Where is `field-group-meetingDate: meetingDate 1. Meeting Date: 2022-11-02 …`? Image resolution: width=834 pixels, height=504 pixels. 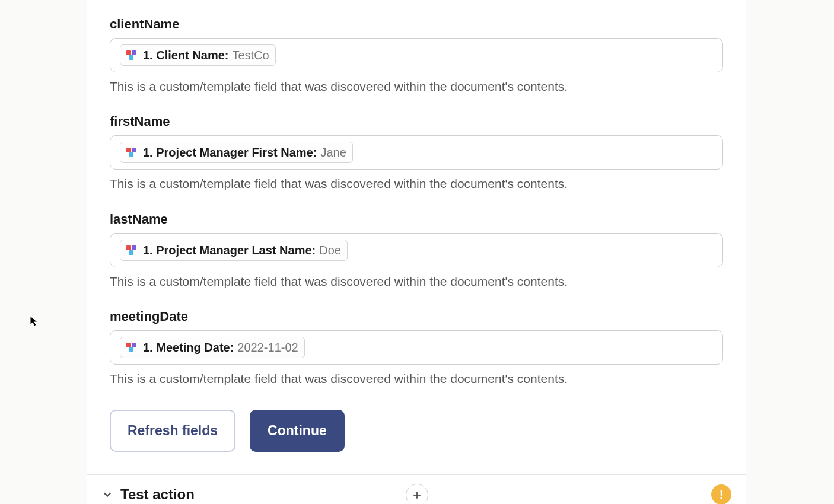 field-group-meetingDate: meetingDate 1. Meeting Date: 2022-11-02 … is located at coordinates (416, 348).